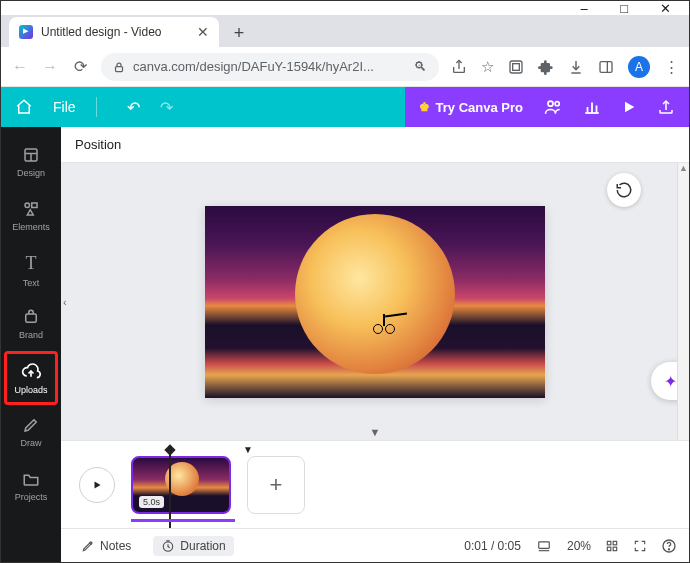 This screenshot has height=563, width=690. I want to click on tab-title: Untitled design - Video, so click(102, 32).